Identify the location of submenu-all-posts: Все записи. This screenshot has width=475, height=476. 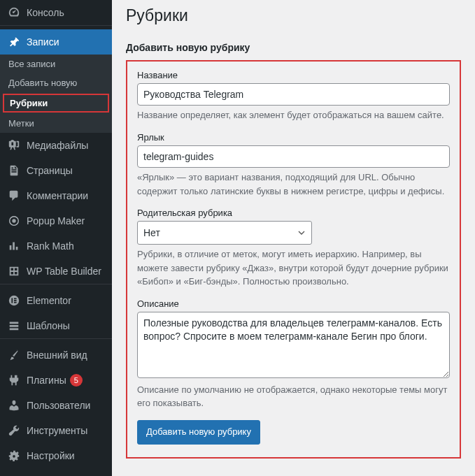
(56, 64).